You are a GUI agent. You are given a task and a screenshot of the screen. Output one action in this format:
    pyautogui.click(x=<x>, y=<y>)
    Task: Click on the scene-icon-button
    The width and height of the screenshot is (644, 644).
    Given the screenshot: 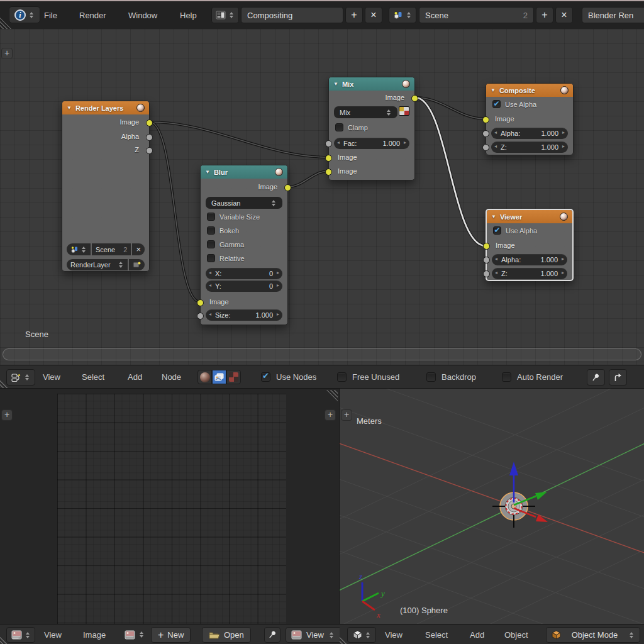 What is the action you would take?
    pyautogui.click(x=402, y=15)
    